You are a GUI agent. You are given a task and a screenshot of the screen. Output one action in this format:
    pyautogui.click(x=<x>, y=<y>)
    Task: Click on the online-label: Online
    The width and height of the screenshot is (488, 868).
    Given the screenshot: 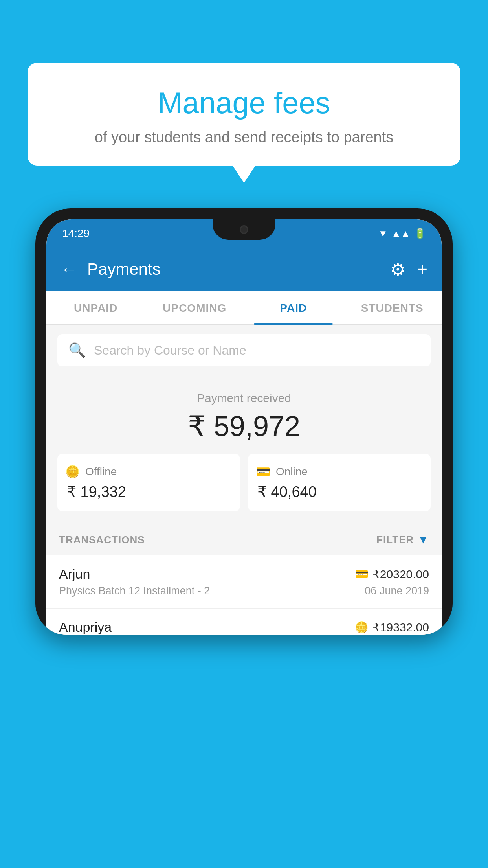 What is the action you would take?
    pyautogui.click(x=292, y=472)
    